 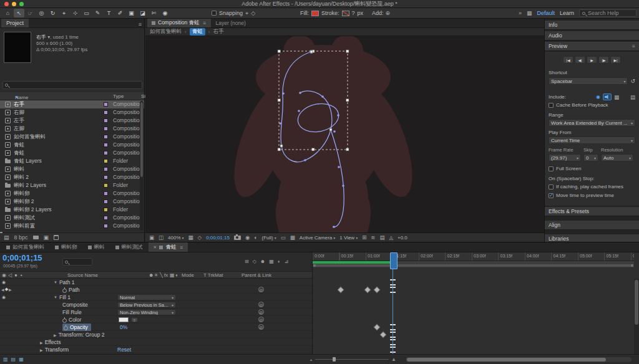 What do you see at coordinates (156, 282) in the screenshot?
I see `timeline-row: ◉▼Path 1` at bounding box center [156, 282].